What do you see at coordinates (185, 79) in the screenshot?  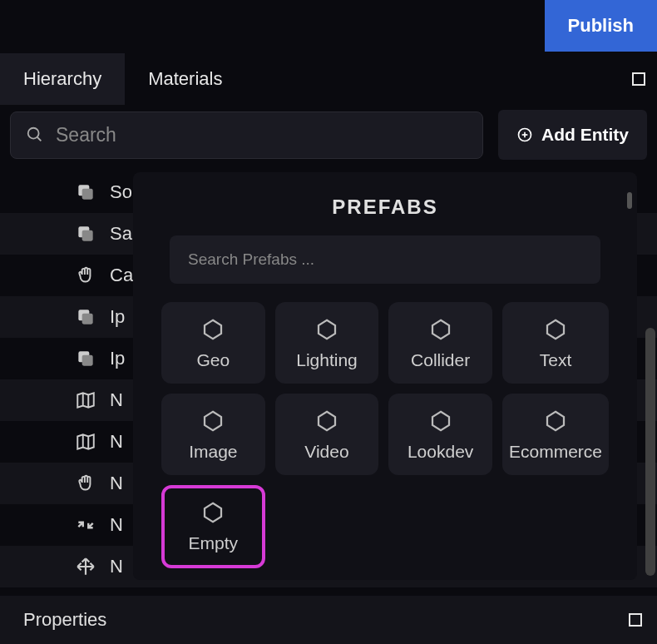 I see `tab-materials: Materials` at bounding box center [185, 79].